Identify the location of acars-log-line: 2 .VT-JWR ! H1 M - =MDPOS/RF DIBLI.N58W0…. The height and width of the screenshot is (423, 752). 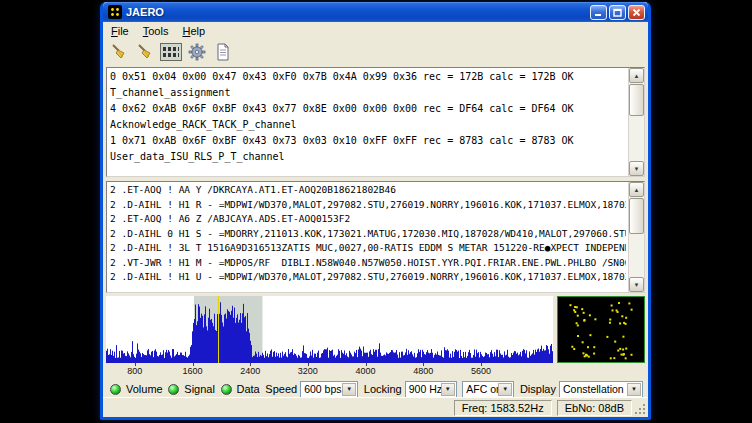
(368, 264).